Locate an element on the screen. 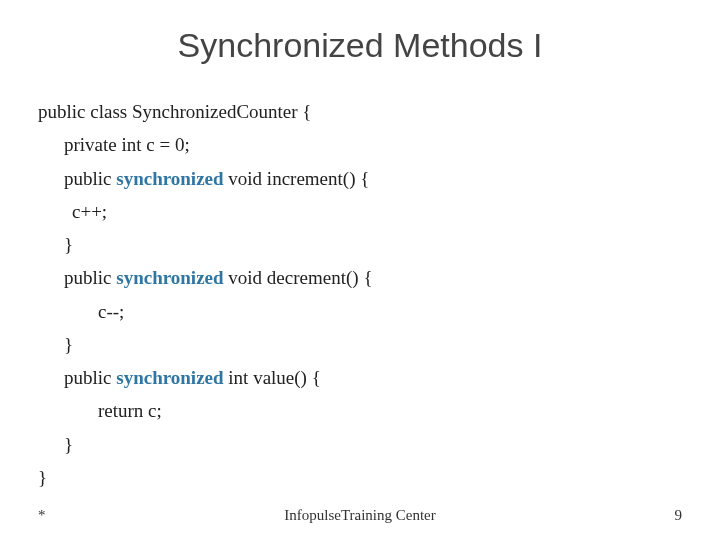 This screenshot has height=540, width=720. code-text: void increment() { is located at coordinates (297, 178).